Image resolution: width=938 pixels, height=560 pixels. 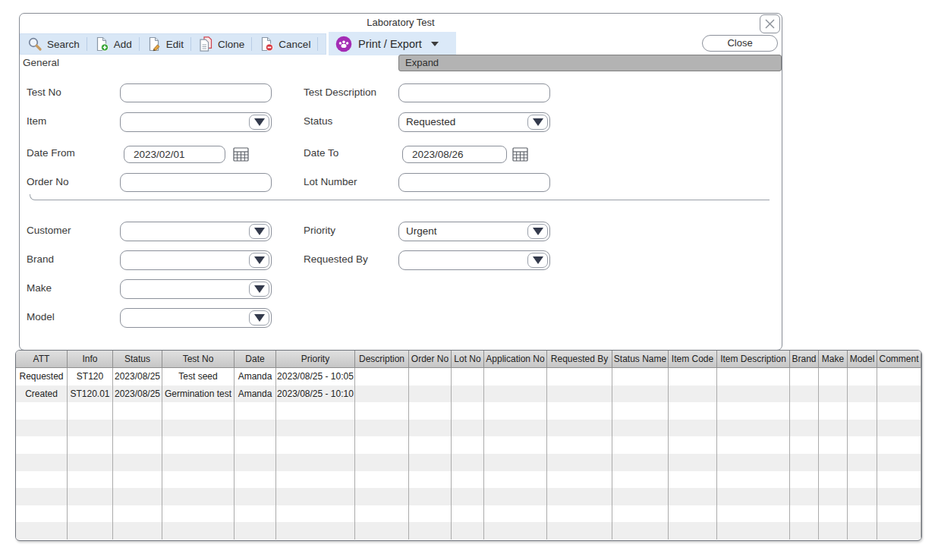 What do you see at coordinates (90, 359) in the screenshot?
I see `column-header-info: Info` at bounding box center [90, 359].